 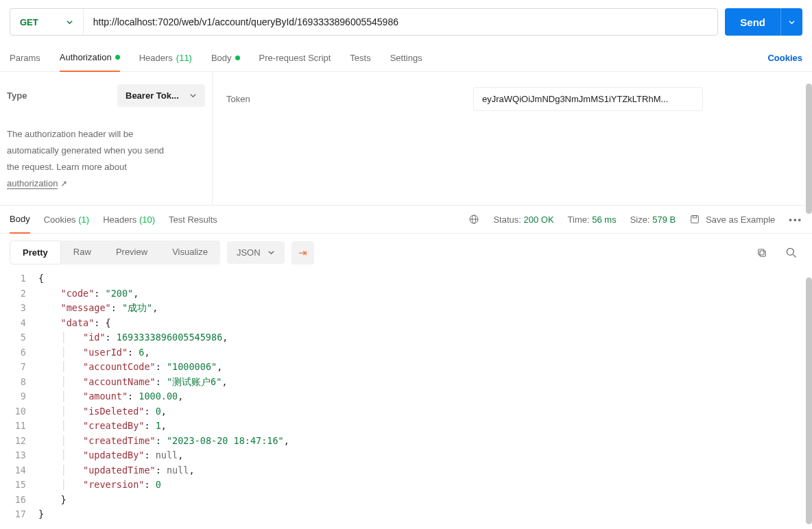 What do you see at coordinates (95, 353) in the screenshot?
I see `code-content: │ "userId": 6,` at bounding box center [95, 353].